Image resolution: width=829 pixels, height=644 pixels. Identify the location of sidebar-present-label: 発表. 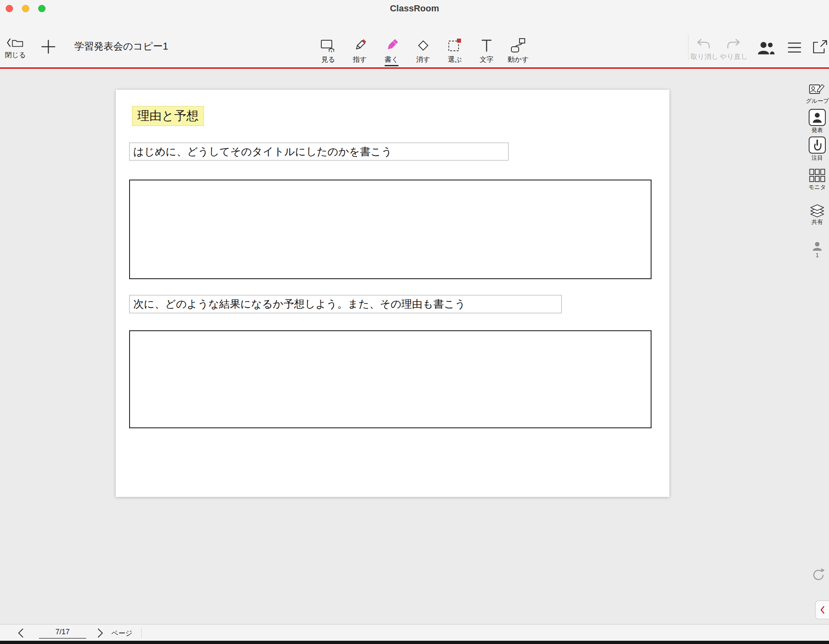
(817, 130).